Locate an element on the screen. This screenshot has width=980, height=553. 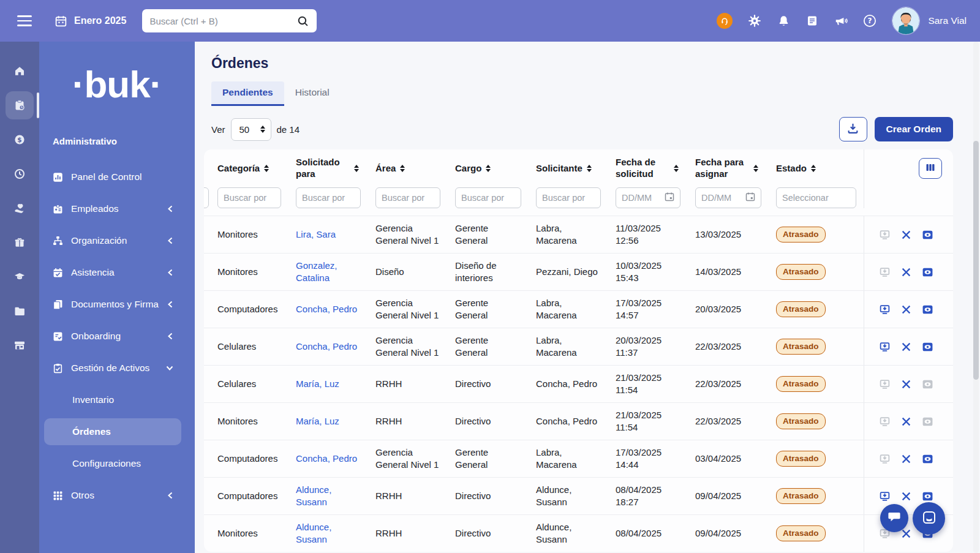
filter-solicitante-input is located at coordinates (568, 198).